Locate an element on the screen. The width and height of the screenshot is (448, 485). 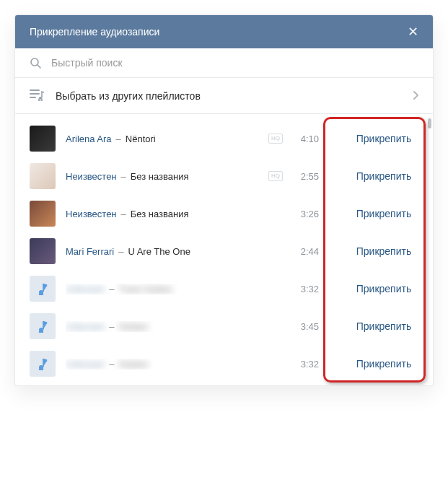
track-row: Unknown–Hidden3:45Прикрепить is located at coordinates (224, 326).